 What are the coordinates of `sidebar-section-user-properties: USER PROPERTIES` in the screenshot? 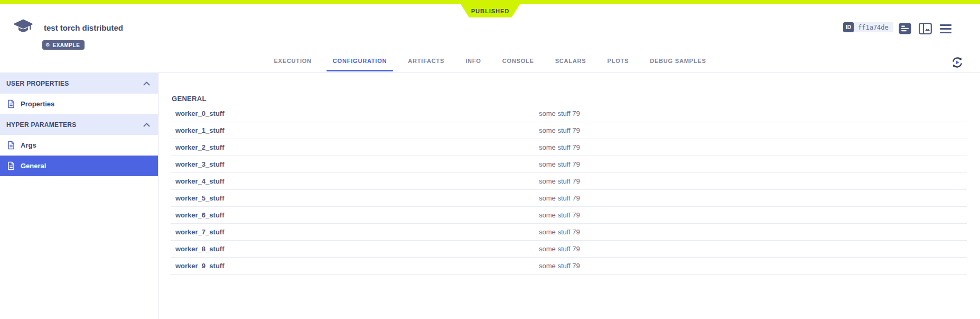 It's located at (79, 84).